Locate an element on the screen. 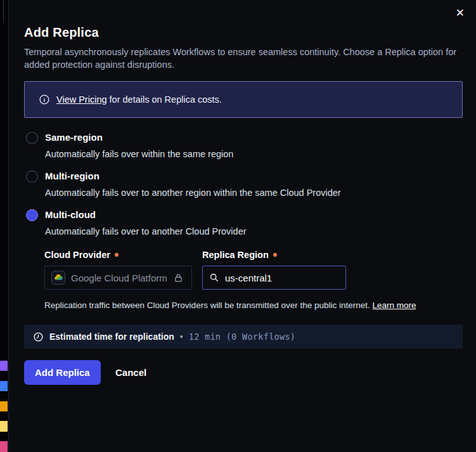 This screenshot has height=452, width=476. modal-description: Temporal asynchronously replicates Workf… is located at coordinates (243, 58).